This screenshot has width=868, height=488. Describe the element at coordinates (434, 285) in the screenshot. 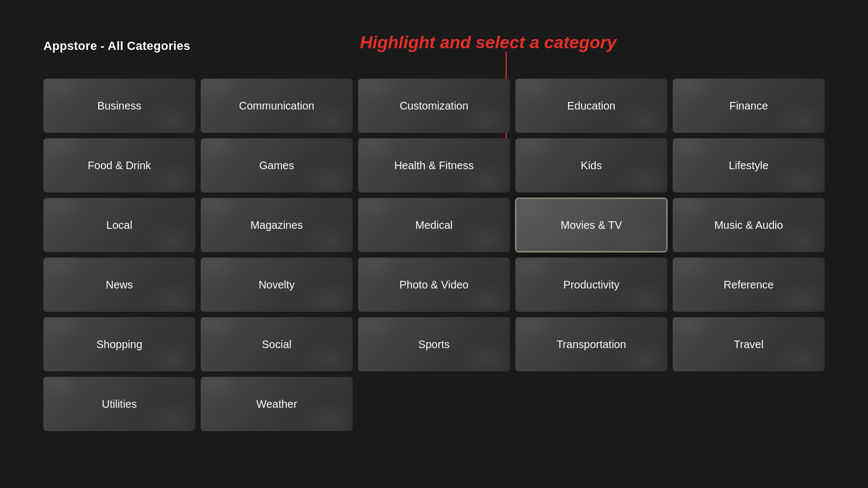

I see `category-item-photo---video: Photo & Video` at that location.